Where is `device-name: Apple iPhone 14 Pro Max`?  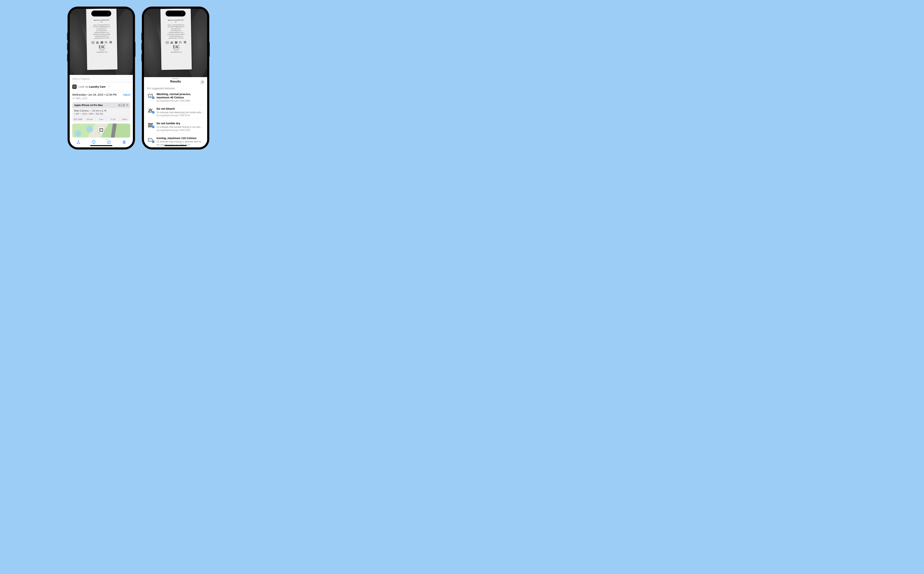
device-name: Apple iPhone 14 Pro Max is located at coordinates (88, 105).